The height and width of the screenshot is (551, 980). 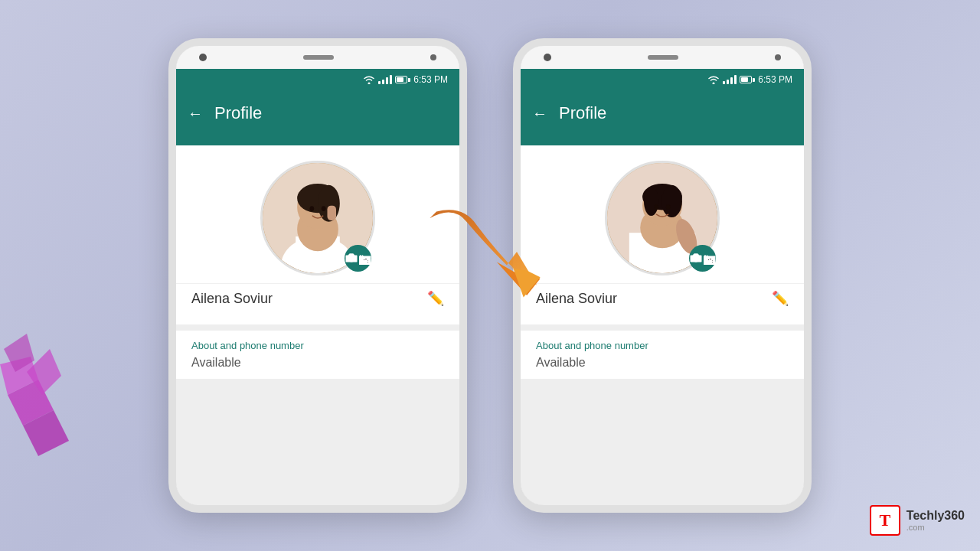 What do you see at coordinates (917, 520) in the screenshot?
I see `watermark: T Techly360 .com` at bounding box center [917, 520].